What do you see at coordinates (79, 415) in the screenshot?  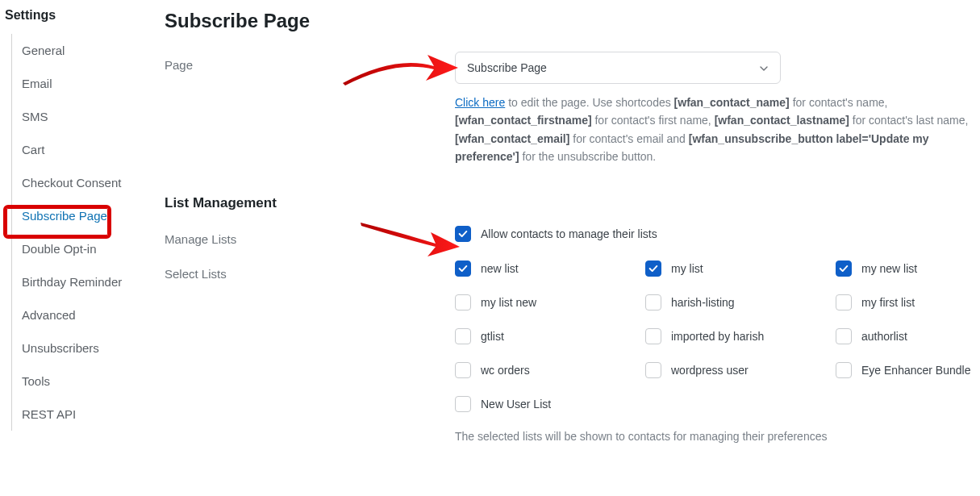 I see `sidebar-item-rest-api: REST API` at bounding box center [79, 415].